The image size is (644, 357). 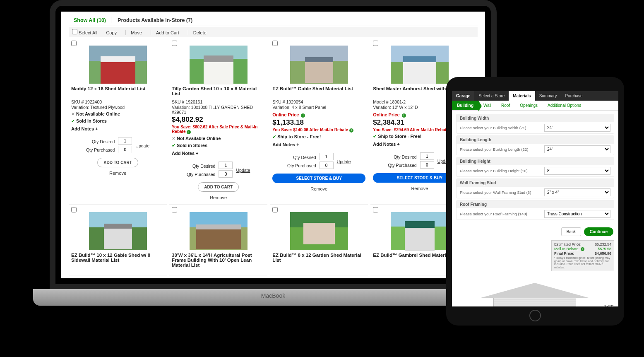 What do you see at coordinates (118, 102) in the screenshot?
I see `product-sku: SKU # 1922400` at bounding box center [118, 102].